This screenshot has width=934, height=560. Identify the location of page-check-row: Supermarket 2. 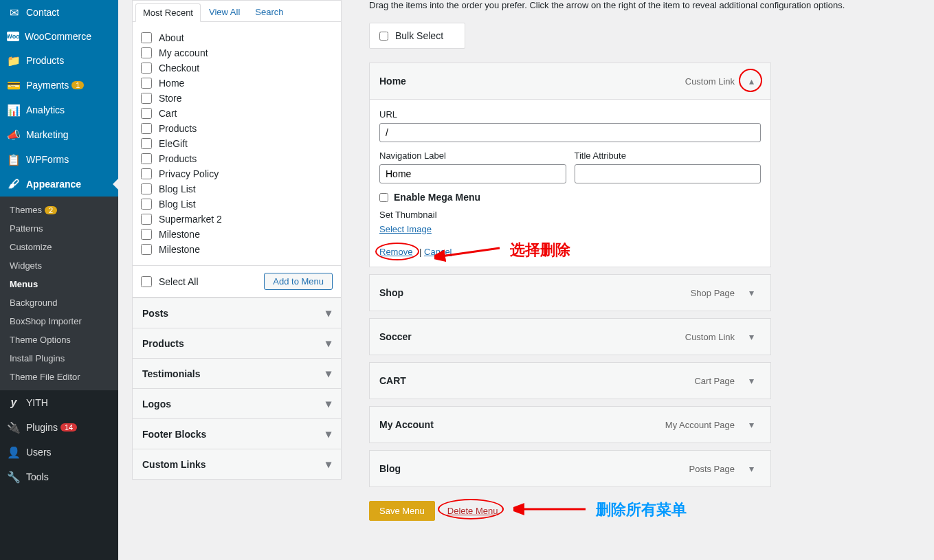
(236, 219).